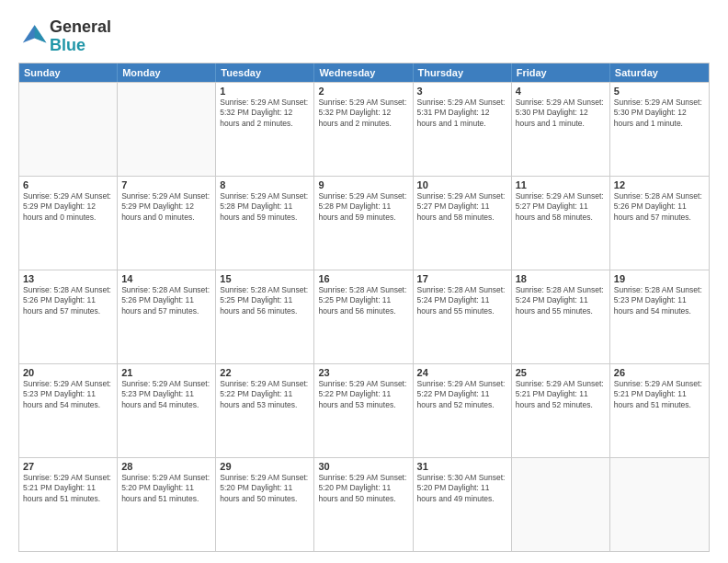 The width and height of the screenshot is (728, 563). I want to click on logo-text: General Blue, so click(81, 37).